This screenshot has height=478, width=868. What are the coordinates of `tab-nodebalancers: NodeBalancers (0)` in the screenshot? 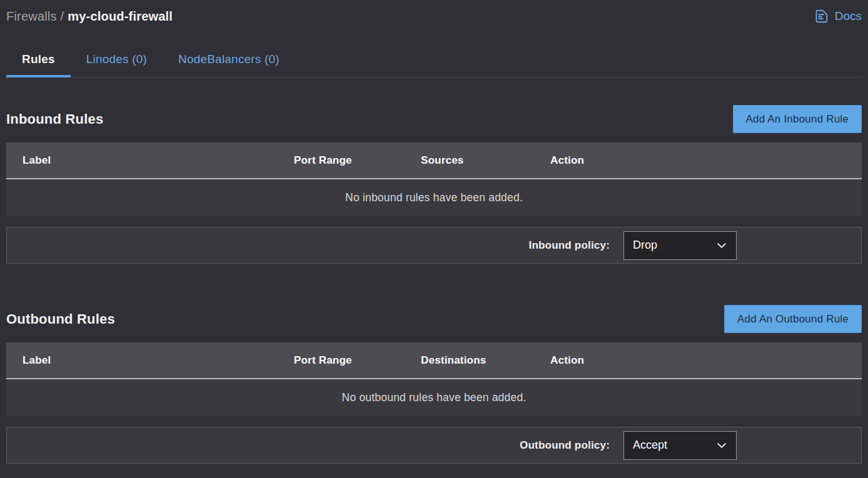 It's located at (229, 60).